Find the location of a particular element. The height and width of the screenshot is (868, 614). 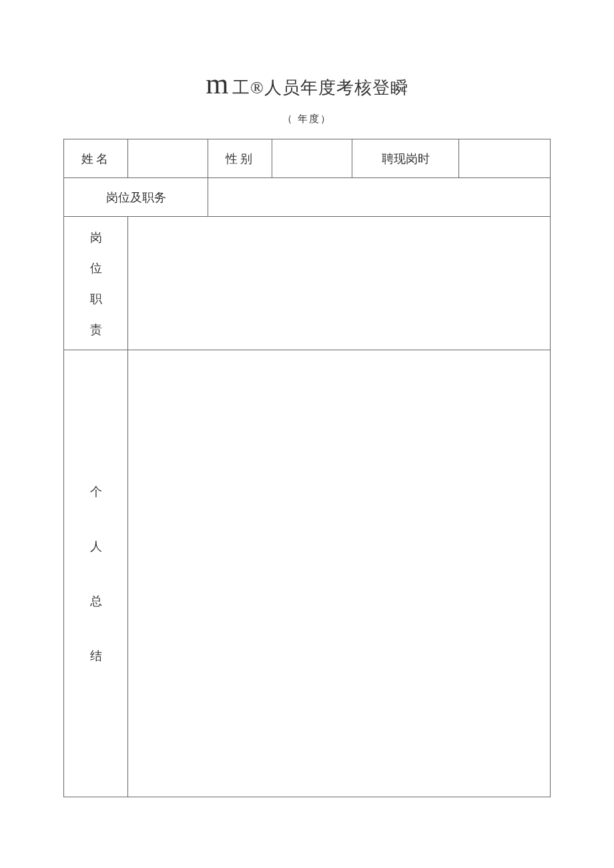

table-row: 姓名 性别 聘现岗时 is located at coordinates (307, 159).